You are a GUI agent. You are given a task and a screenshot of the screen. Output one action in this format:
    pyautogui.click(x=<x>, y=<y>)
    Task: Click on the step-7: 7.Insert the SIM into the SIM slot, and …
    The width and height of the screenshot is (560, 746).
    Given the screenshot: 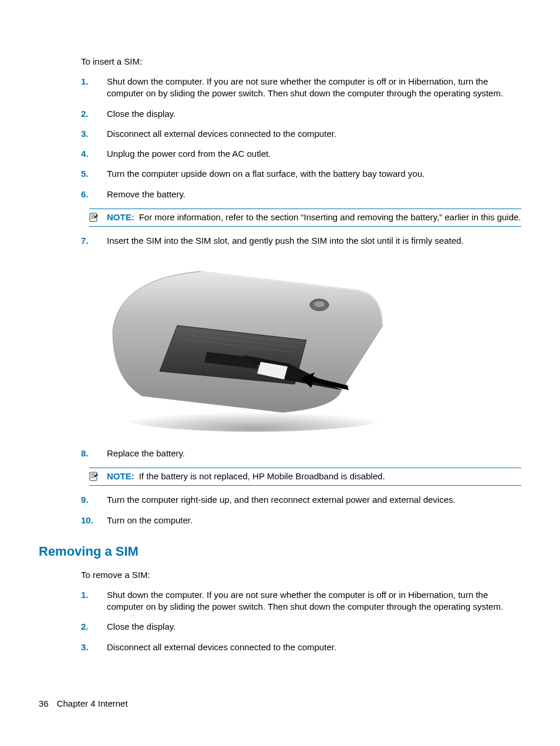 What is the action you would take?
    pyautogui.click(x=301, y=241)
    